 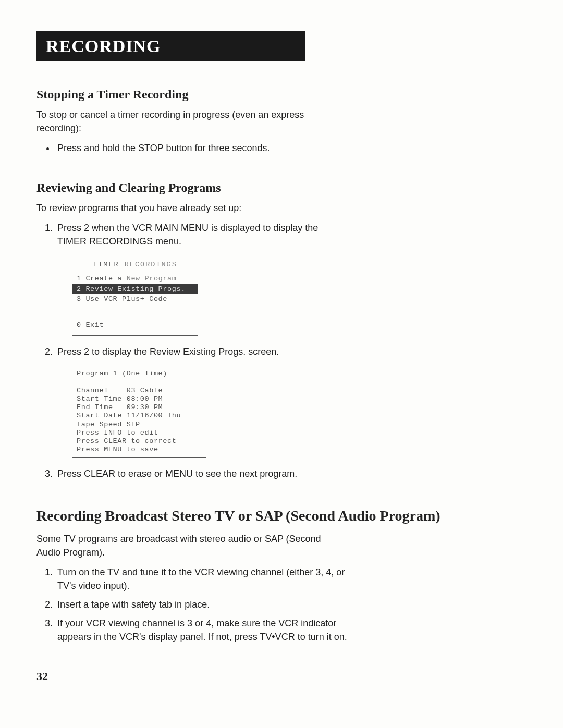 I want to click on osd-title-a: TIMER, so click(x=106, y=265).